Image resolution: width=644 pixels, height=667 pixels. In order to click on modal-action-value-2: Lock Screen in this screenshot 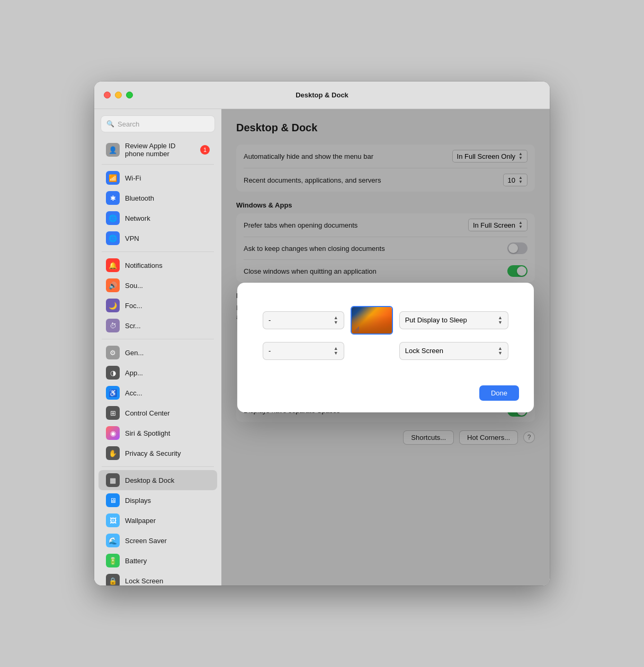, I will do `click(424, 350)`.